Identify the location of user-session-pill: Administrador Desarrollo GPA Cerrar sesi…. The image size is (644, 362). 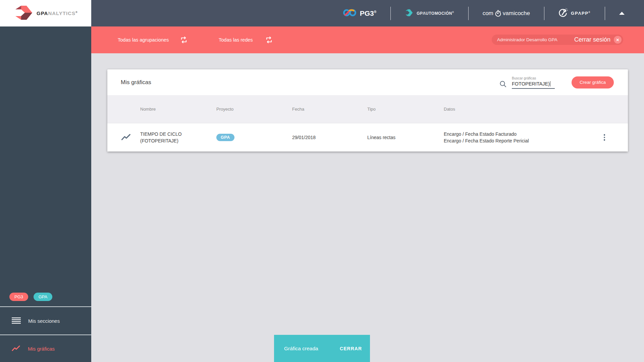
(557, 40).